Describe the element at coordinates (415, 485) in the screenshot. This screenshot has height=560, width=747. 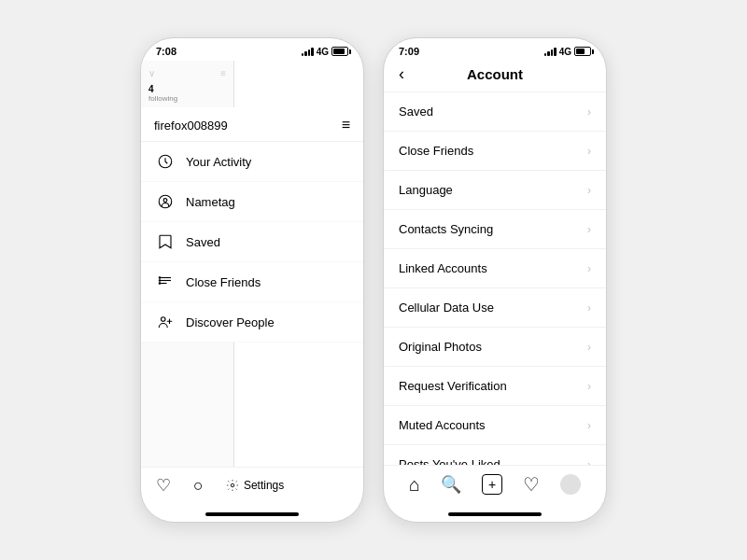
I see `home-icon: ⌂` at that location.